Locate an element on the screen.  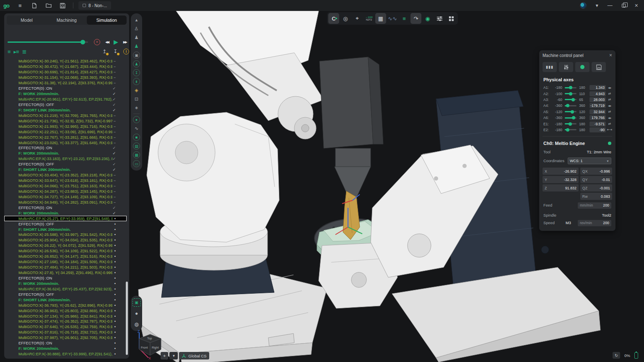
warning-icon: ! is located at coordinates (126, 52).